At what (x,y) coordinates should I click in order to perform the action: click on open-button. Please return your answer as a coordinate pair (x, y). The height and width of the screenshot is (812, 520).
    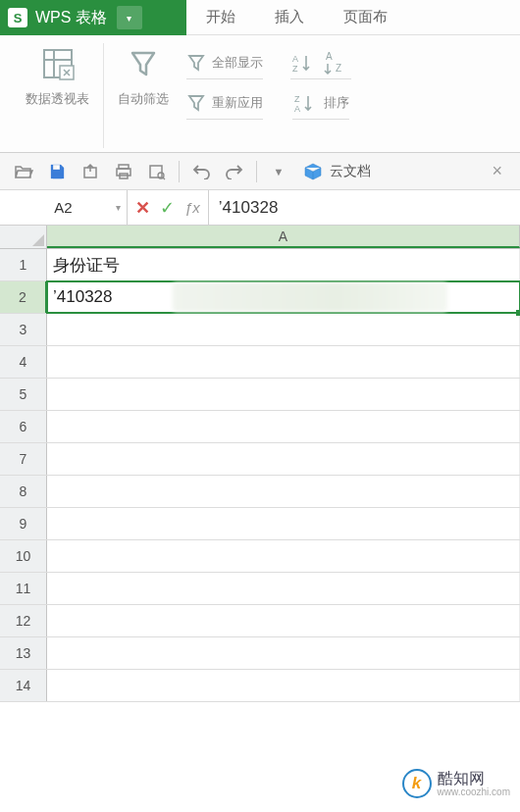
    Looking at the image, I should click on (24, 172).